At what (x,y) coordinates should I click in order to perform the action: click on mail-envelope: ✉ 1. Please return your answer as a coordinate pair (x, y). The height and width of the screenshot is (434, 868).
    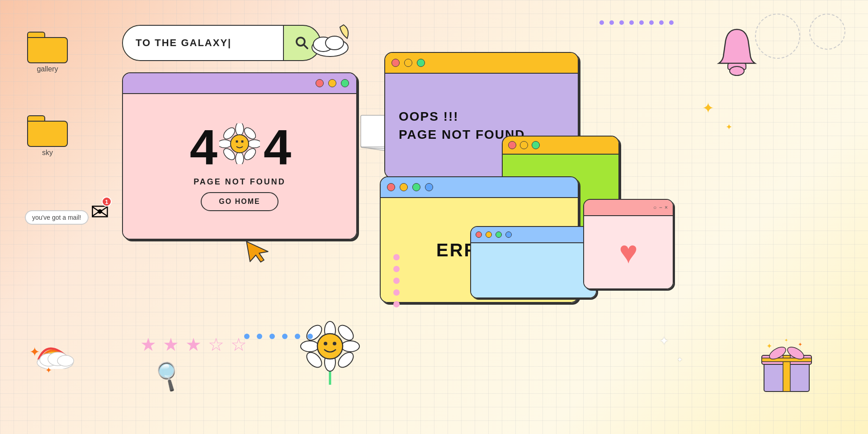
    Looking at the image, I should click on (100, 212).